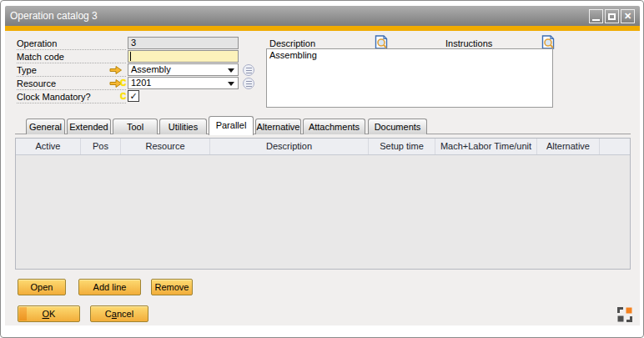 The width and height of the screenshot is (644, 338). What do you see at coordinates (322, 16) in the screenshot?
I see `window-titlebar: Operation catalog 3 ✕` at bounding box center [322, 16].